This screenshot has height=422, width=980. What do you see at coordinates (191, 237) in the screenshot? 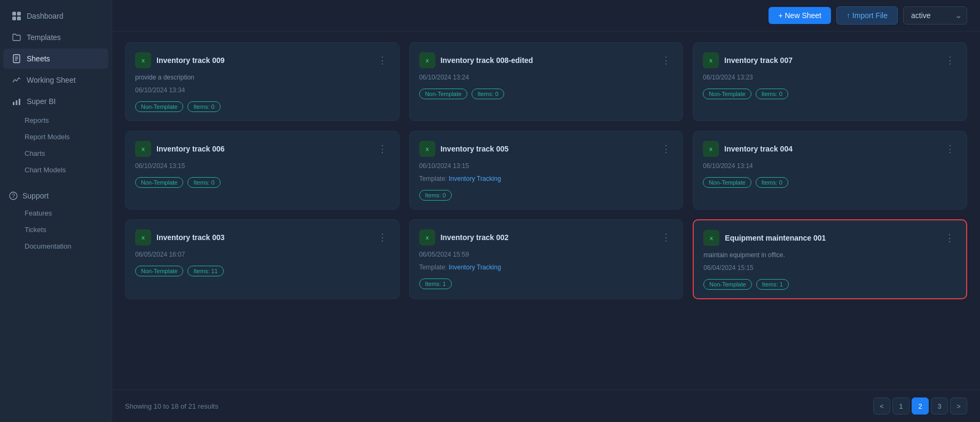
I see `card-title: Inventory track 003` at bounding box center [191, 237].